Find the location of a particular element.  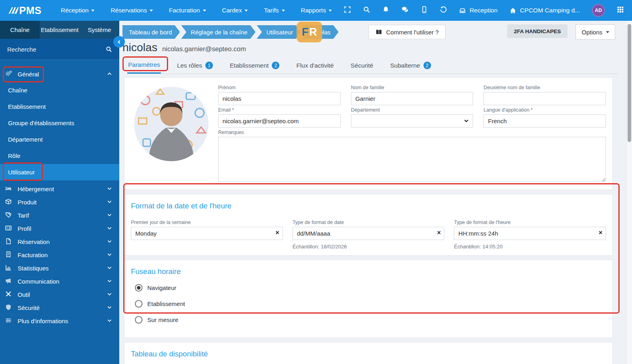

language-input is located at coordinates (545, 121).